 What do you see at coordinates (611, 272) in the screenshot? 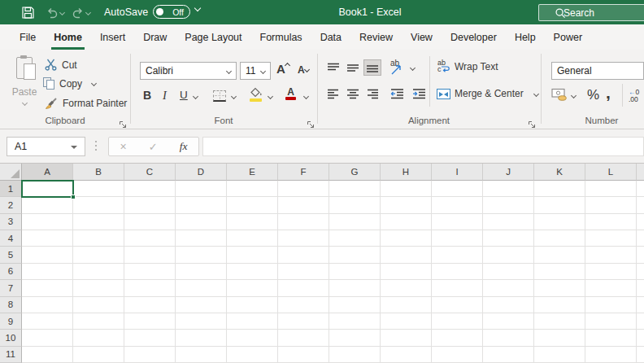
I see `cell-l6` at bounding box center [611, 272].